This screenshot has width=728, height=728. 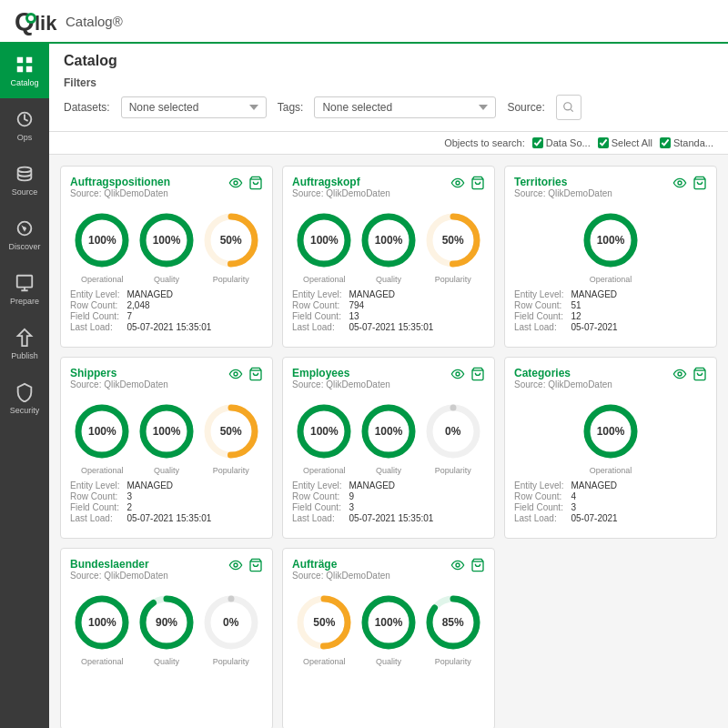 What do you see at coordinates (324, 630) in the screenshot?
I see `gauge-item-operational: 50% Operational` at bounding box center [324, 630].